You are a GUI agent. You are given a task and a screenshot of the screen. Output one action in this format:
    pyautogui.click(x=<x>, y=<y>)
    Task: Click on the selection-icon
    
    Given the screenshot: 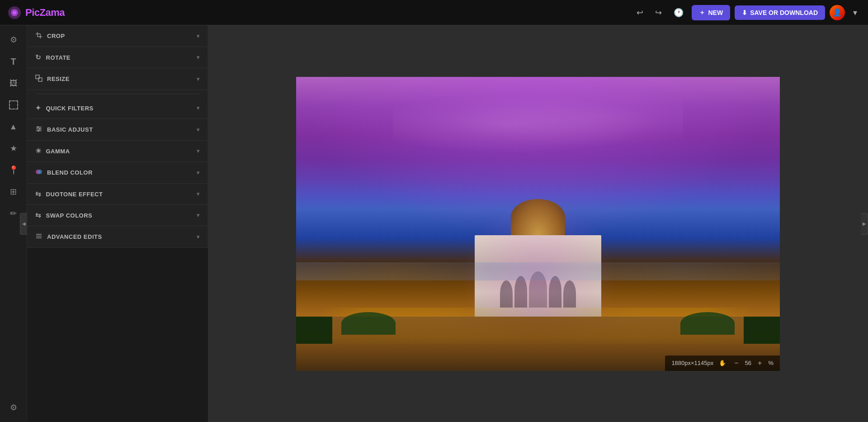 What is the action you would take?
    pyautogui.click(x=14, y=105)
    